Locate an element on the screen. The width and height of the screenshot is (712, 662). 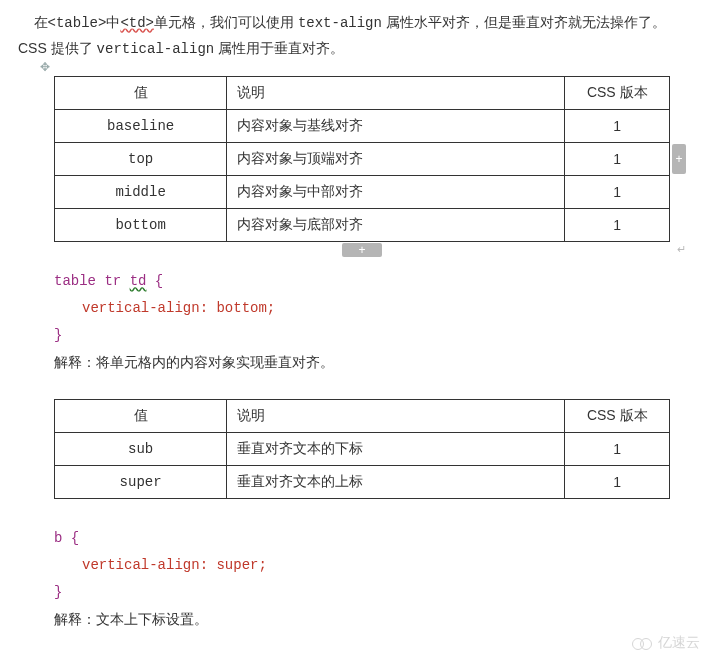
cell-desc: 内容对象与基线对齐 is located at coordinates (396, 126).